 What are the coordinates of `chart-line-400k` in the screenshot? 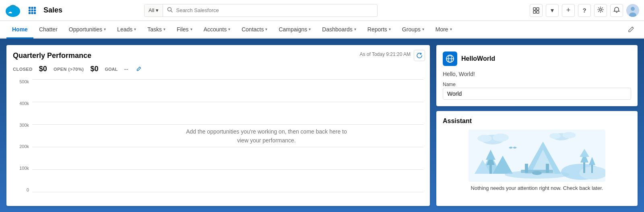 It's located at (228, 102).